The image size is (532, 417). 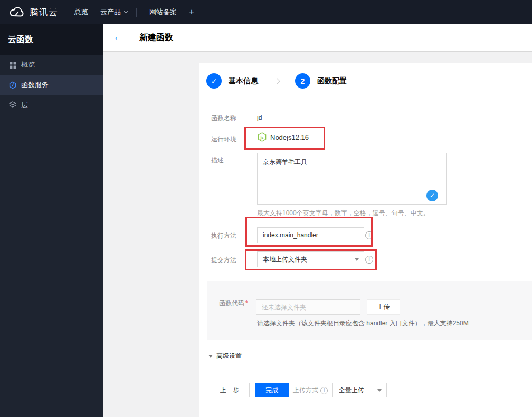 I want to click on nav-cloud-products-label: 云产品, so click(x=111, y=12).